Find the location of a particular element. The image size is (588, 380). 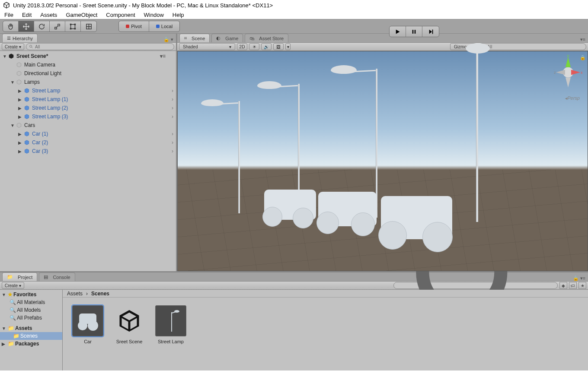

tab-scene: ⌗ Scene is located at coordinates (195, 38).